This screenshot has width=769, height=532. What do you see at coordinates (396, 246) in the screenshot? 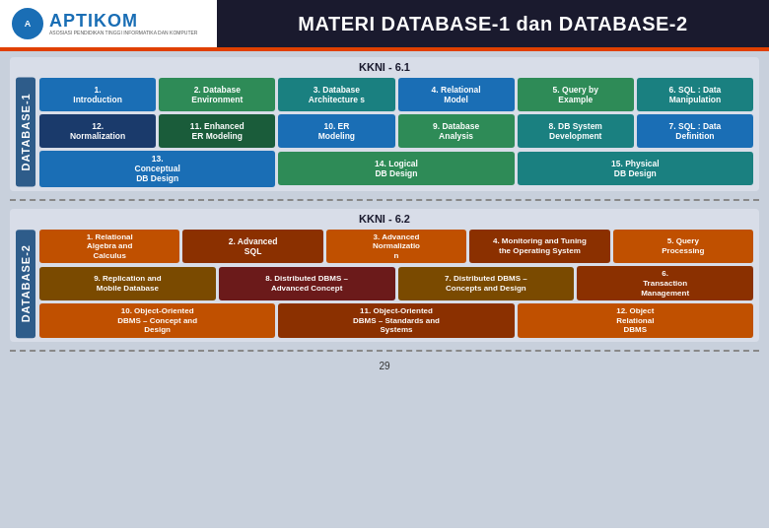
I see `db2-r1-box3: 3. AdvancedNormalization` at bounding box center [396, 246].